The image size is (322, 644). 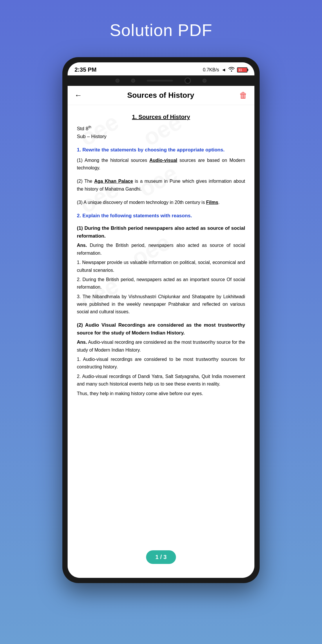 What do you see at coordinates (161, 164) in the screenshot?
I see `q1-answer1: (1) Among the historical sources Audio-v…` at bounding box center [161, 164].